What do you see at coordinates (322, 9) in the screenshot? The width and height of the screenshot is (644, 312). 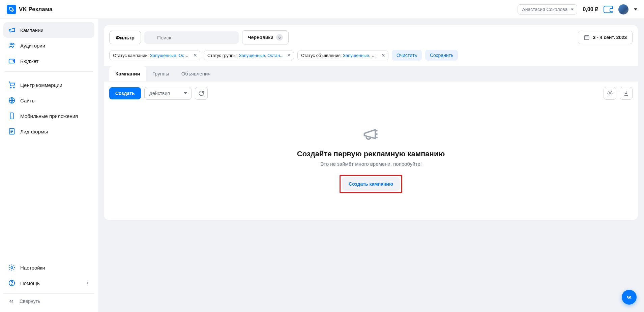 I see `app-header: VK Реклама Анастасия Соколова 0,00 ₽` at bounding box center [322, 9].